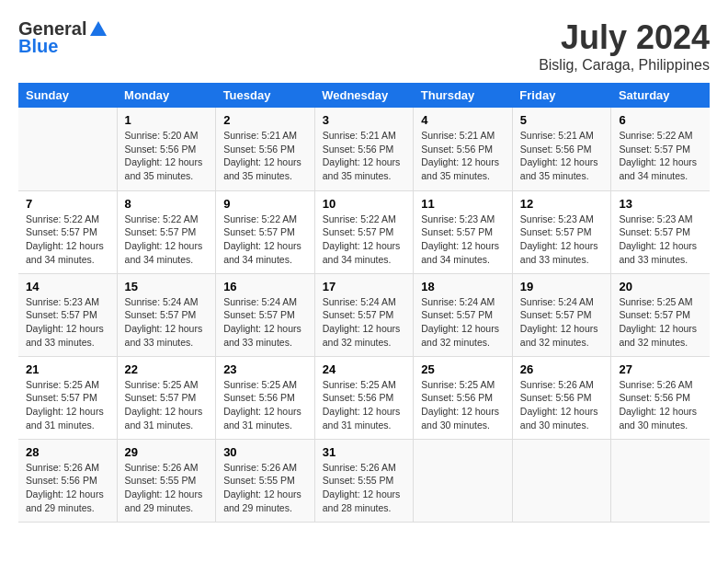 The width and height of the screenshot is (728, 563). What do you see at coordinates (266, 397) in the screenshot?
I see `cell-w3-d2: 23Sunrise: 5:25 AM Sunset: 5:56 PM Dayli…` at bounding box center [266, 397].